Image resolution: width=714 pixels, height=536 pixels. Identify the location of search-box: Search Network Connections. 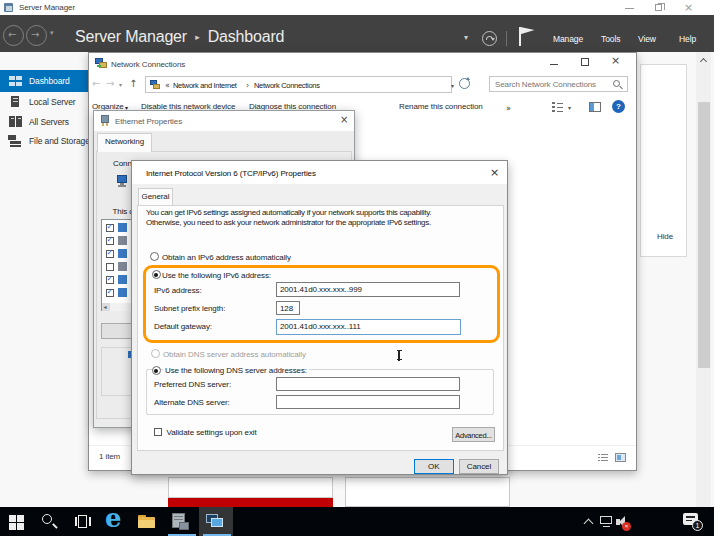
(558, 84).